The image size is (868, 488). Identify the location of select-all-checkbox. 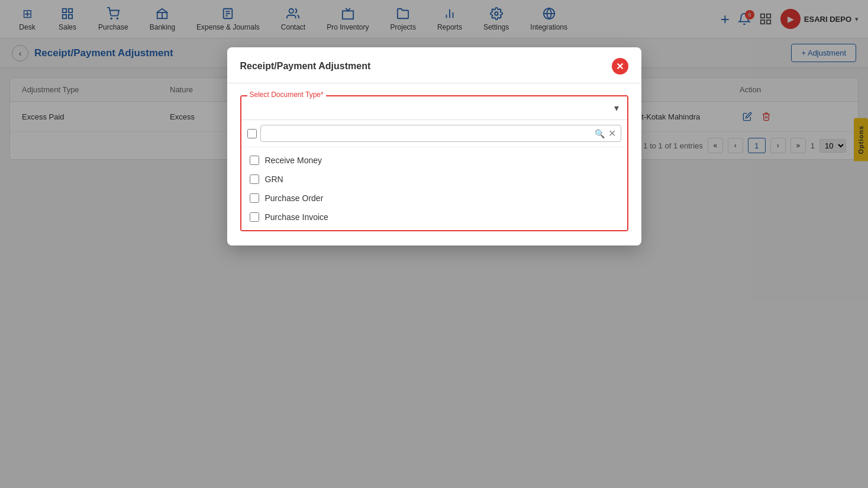
(252, 134).